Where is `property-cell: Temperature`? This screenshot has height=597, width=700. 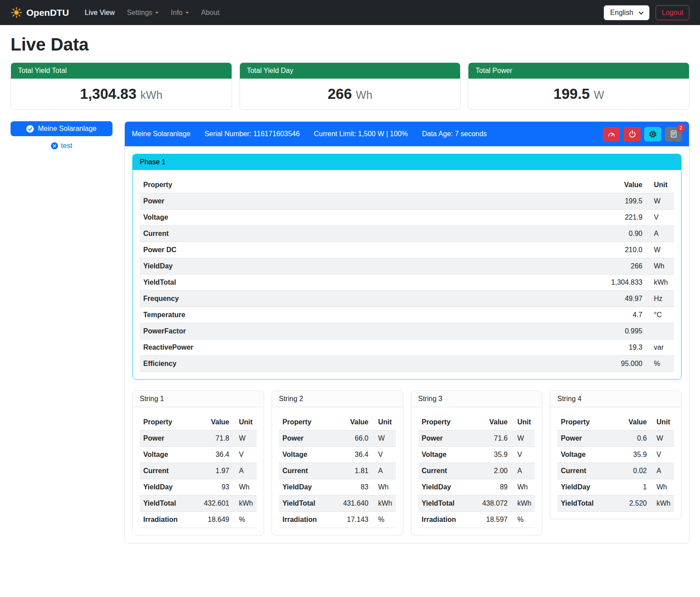 property-cell: Temperature is located at coordinates (291, 315).